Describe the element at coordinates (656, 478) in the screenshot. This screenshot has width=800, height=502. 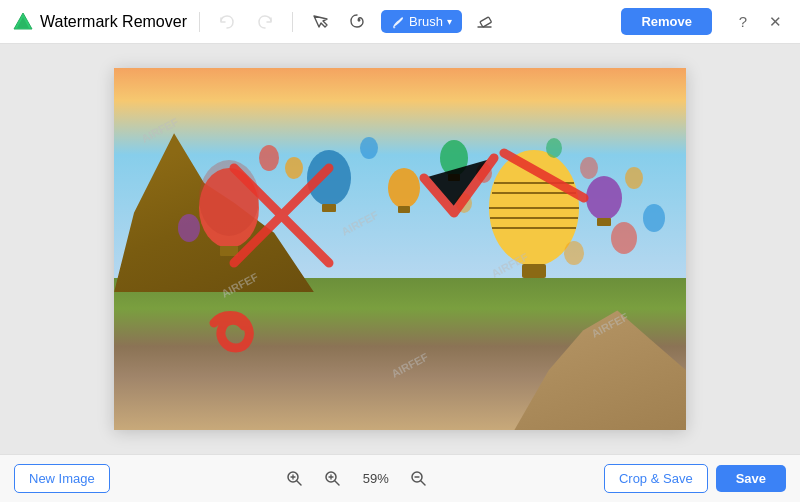
I see `crop-save-button: Crop & Save` at that location.